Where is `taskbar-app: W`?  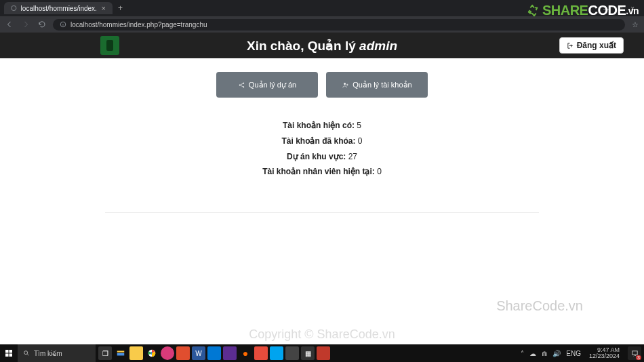
taskbar-app: W is located at coordinates (199, 353).